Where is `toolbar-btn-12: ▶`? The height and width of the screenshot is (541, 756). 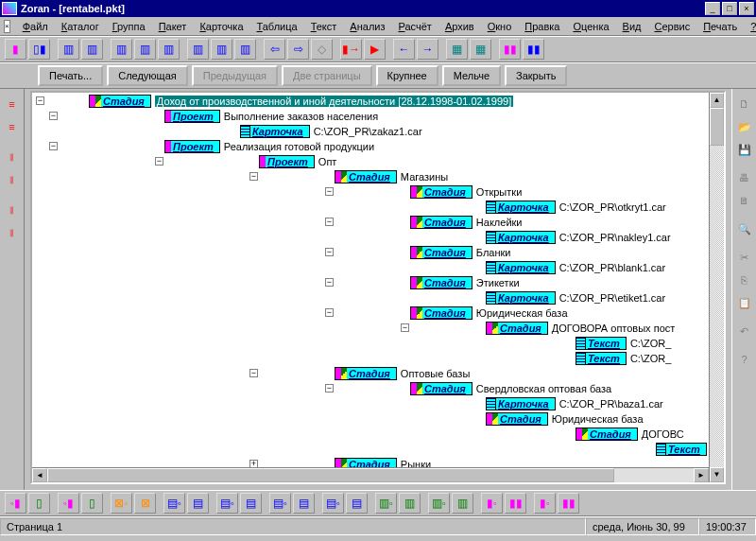 toolbar-btn-12: ▶ is located at coordinates (374, 49).